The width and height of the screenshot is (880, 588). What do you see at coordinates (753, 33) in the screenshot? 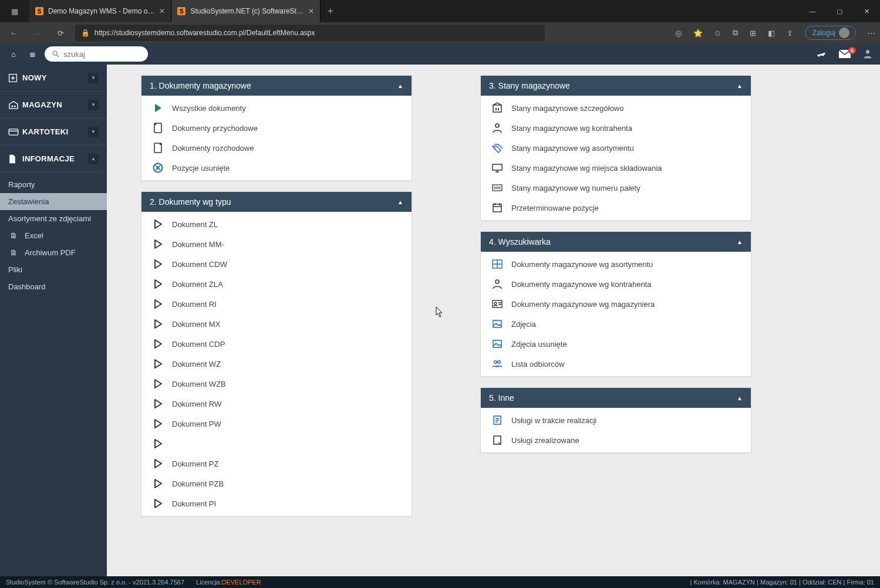
I see `extensions-icon: ⊞` at bounding box center [753, 33].